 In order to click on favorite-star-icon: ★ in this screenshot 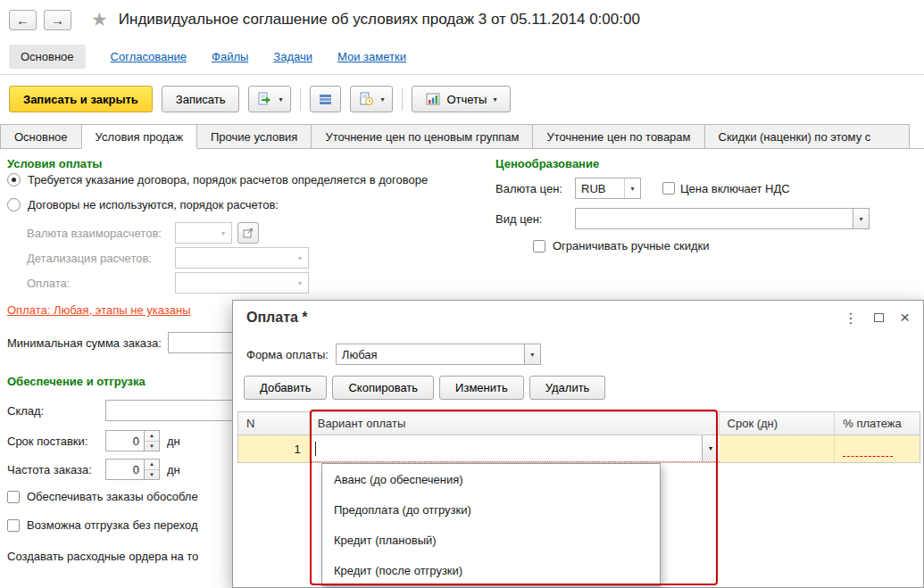, I will do `click(100, 20)`.